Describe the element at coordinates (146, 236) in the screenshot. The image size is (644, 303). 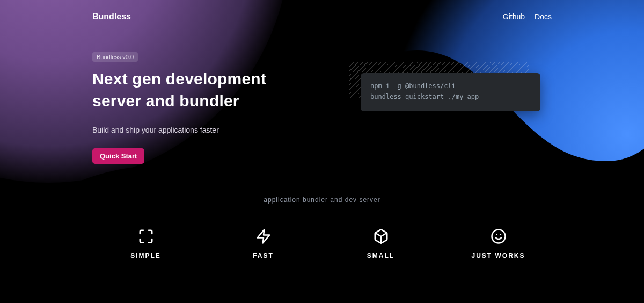
I see `maximize-icon` at that location.